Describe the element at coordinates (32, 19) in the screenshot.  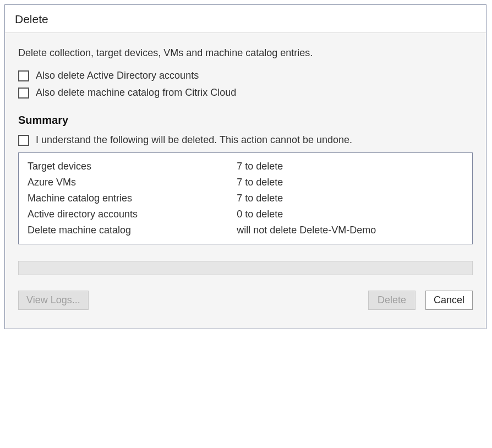
I see `dialog-title: Delete` at that location.